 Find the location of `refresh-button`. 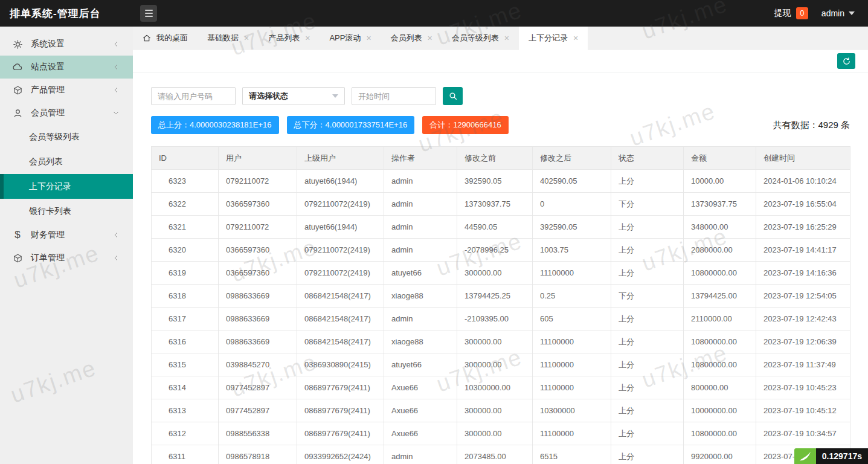

refresh-button is located at coordinates (846, 61).